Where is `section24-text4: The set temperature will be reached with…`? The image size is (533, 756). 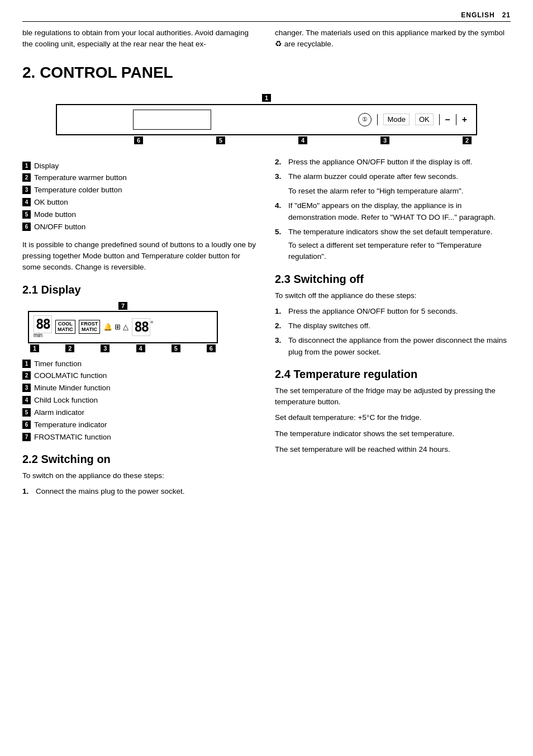
section24-text4: The set temperature will be reached with… is located at coordinates (393, 450).